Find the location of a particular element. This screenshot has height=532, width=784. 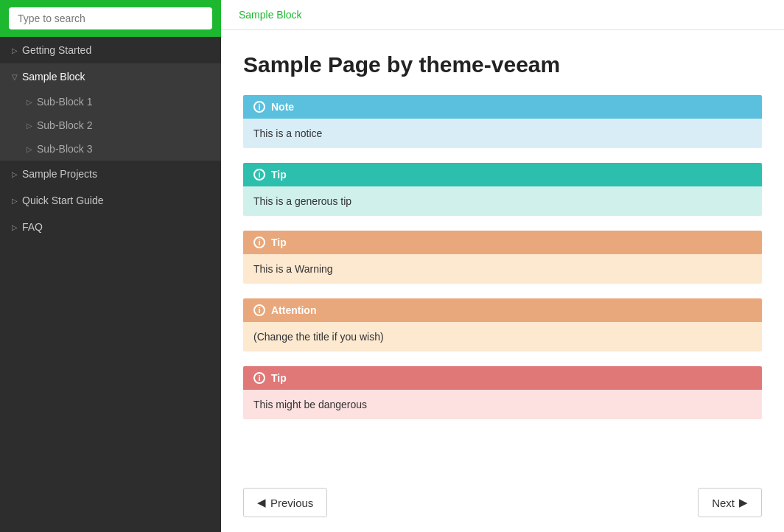

nav-label: Getting Started is located at coordinates (57, 50).